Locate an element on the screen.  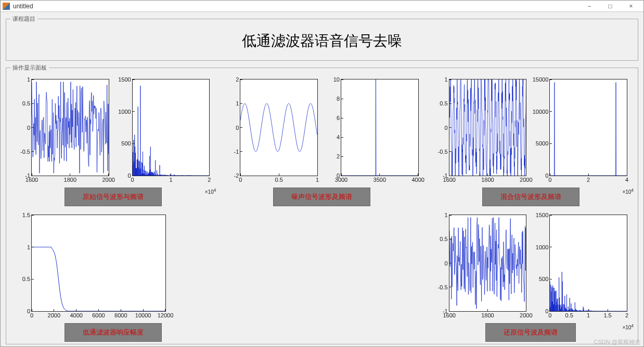
topic-group: 课程题目 低通滤波器语音信号去噪 is located at coordinates (322, 38).